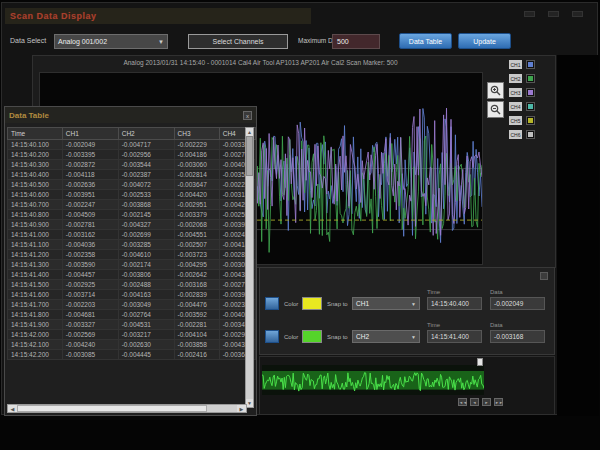  What do you see at coordinates (196, 215) in the screenshot?
I see `table-cell: -0.003379` at bounding box center [196, 215].